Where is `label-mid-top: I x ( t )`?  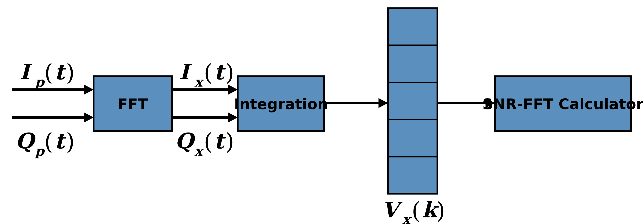
label-mid-top: I x ( t ) is located at coordinates (206, 74).